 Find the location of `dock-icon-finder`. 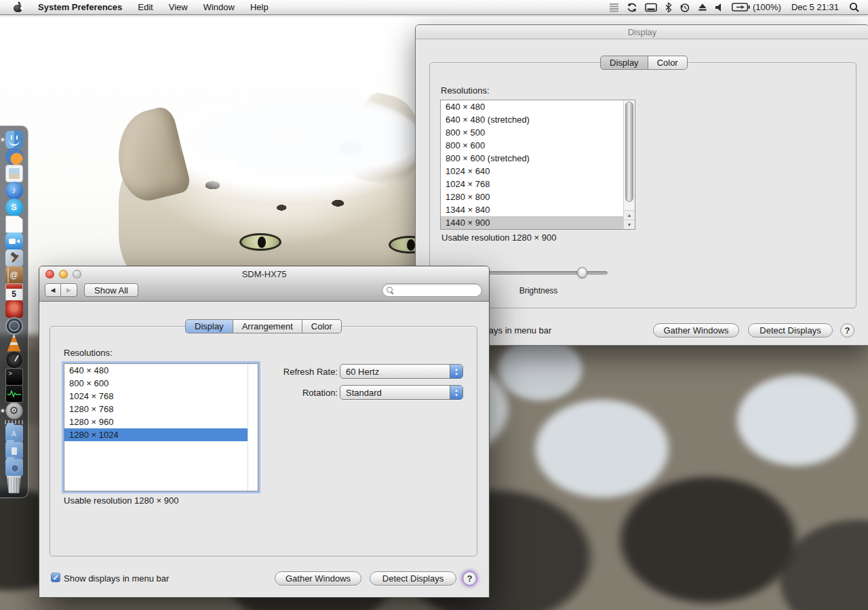

dock-icon-finder is located at coordinates (14, 140).